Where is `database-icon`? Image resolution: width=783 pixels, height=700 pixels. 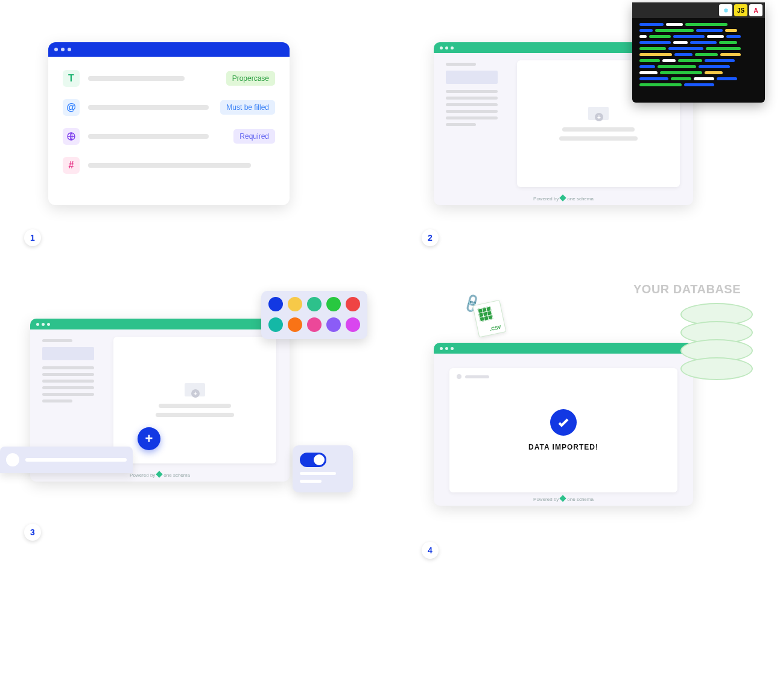
database-icon is located at coordinates (717, 342).